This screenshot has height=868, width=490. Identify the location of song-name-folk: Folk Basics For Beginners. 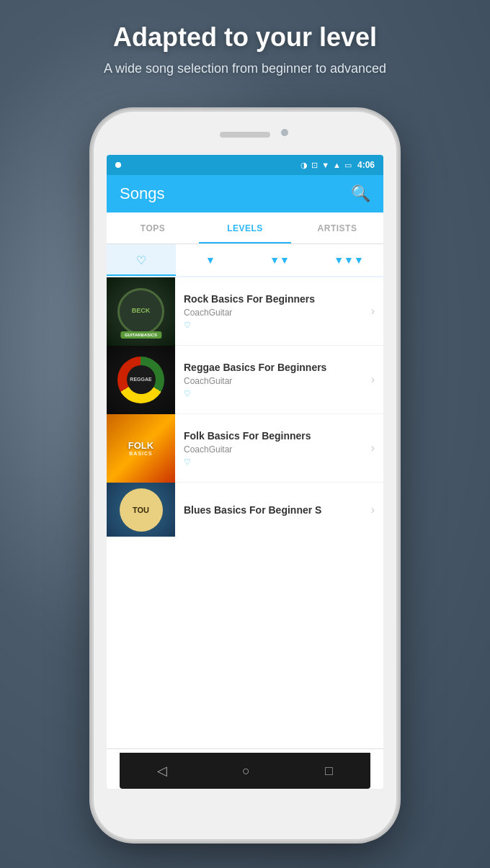
(273, 436).